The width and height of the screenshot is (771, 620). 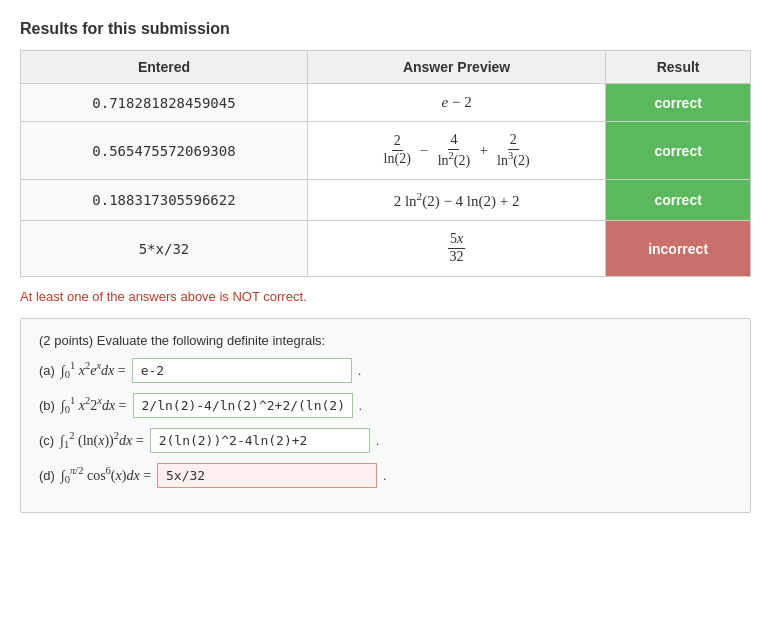 I want to click on answer-preview: e − 2, so click(x=456, y=103).